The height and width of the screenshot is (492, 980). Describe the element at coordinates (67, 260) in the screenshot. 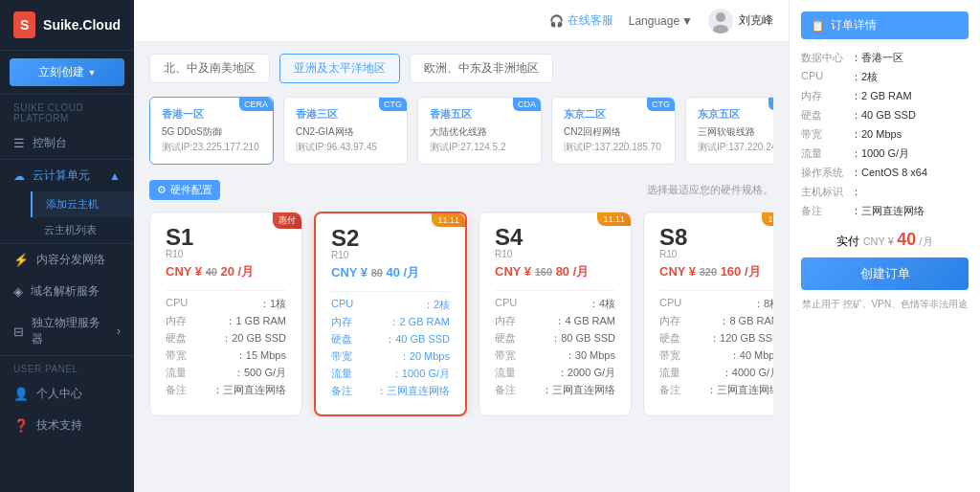

I see `sidebar-item-cdn: ⚡ 内容分发网络` at that location.